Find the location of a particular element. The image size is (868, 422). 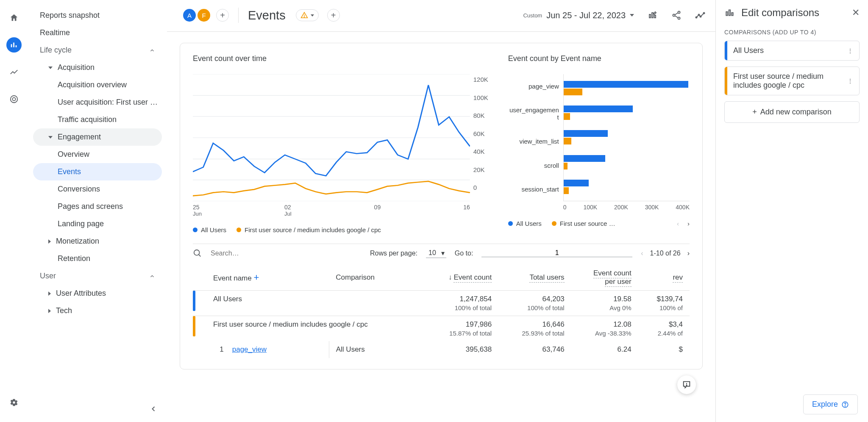

sidebar-lifecycle-label: Life cycle is located at coordinates (56, 50).